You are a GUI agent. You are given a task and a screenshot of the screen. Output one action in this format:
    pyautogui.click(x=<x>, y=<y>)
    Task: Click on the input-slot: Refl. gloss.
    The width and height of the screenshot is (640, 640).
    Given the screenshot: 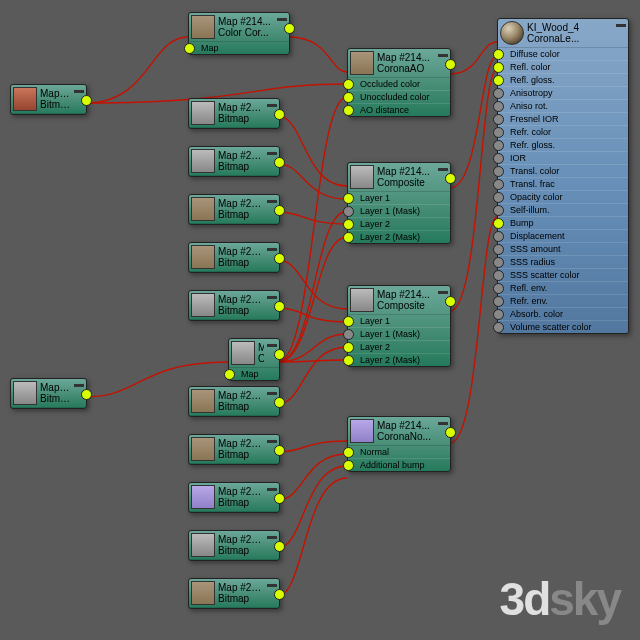 What is the action you would take?
    pyautogui.click(x=563, y=80)
    